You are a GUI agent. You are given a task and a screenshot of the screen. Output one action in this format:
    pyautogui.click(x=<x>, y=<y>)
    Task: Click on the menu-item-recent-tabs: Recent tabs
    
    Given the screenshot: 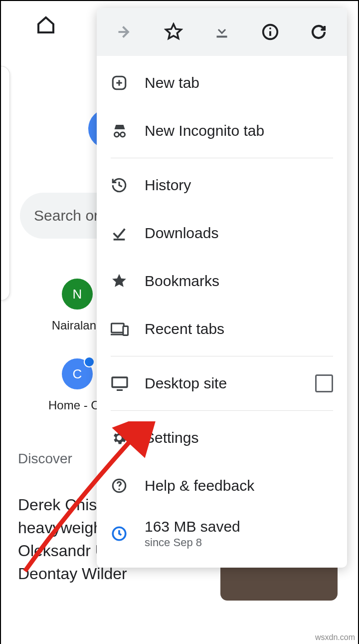 What is the action you would take?
    pyautogui.click(x=222, y=329)
    